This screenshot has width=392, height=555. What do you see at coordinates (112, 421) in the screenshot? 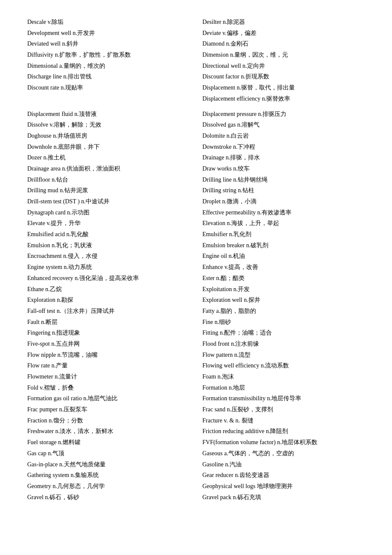
I see `cell-left: Fraction n.馏分；分数` at bounding box center [112, 421].